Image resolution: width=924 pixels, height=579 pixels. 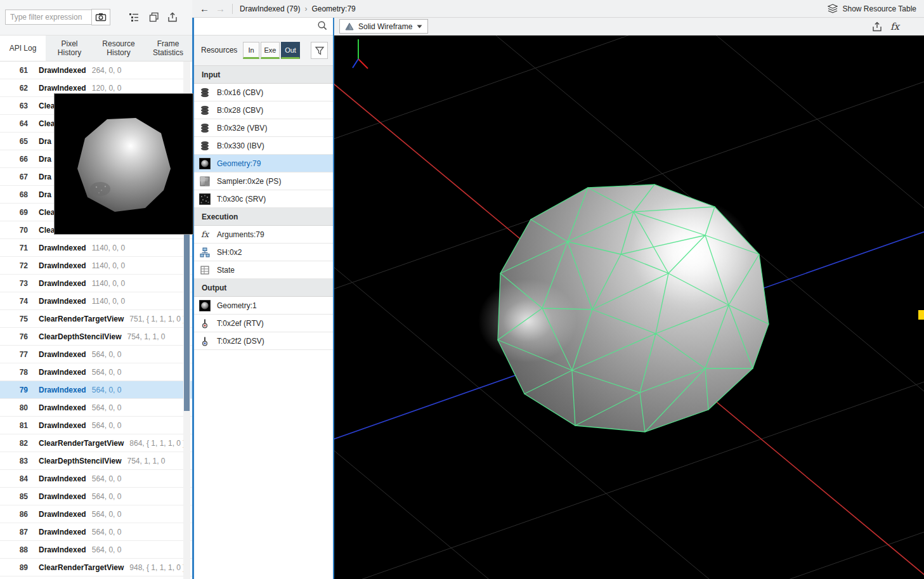 I want to click on resource-row-shader: SH:0x2, so click(x=264, y=252).